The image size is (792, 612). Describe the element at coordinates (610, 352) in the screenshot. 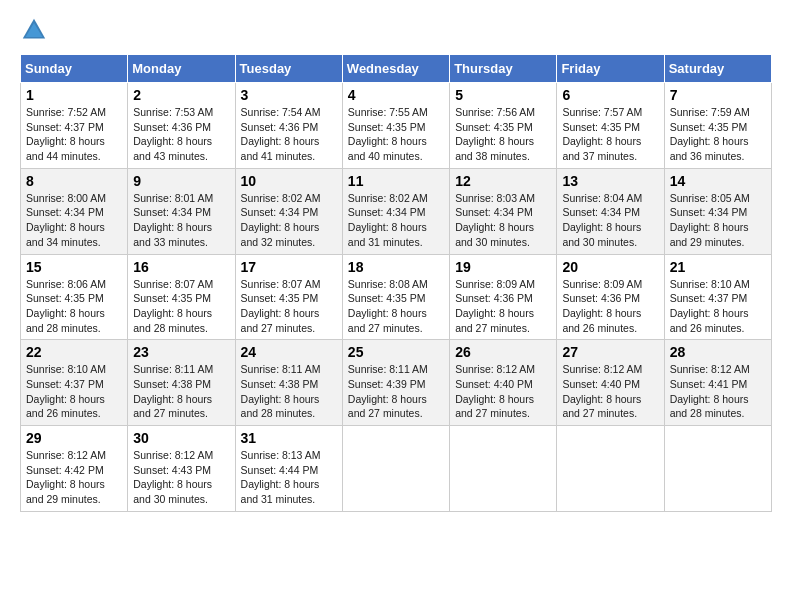

I see `day-number: 27` at that location.